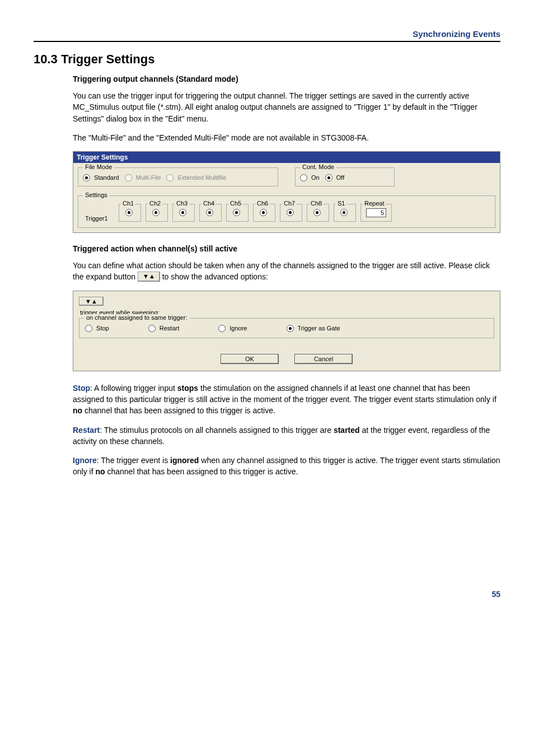 The height and width of the screenshot is (756, 534). I want to click on file-mode-group: File Mode Standard Multi-File Extende, so click(178, 177).